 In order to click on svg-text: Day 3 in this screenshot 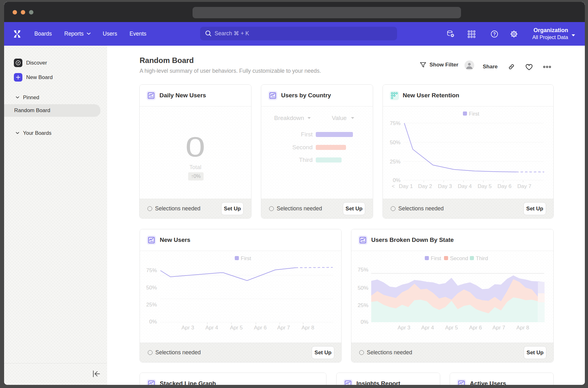, I will do `click(445, 186)`.